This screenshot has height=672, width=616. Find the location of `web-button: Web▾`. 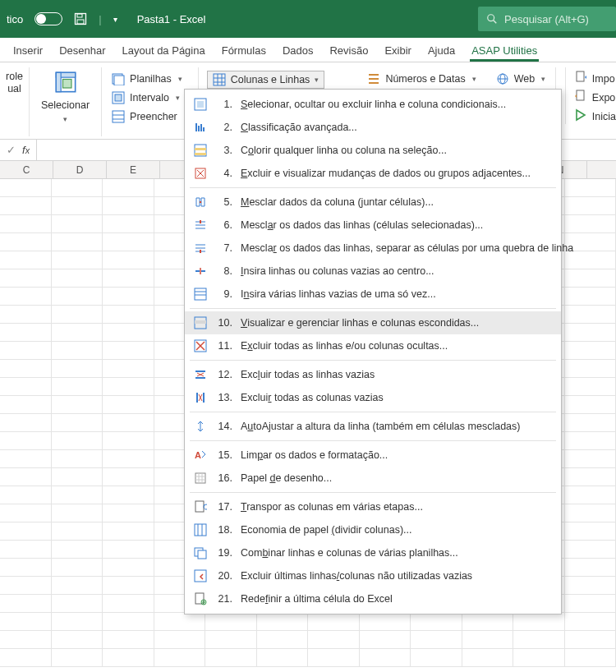

web-button: Web▾ is located at coordinates (521, 79).